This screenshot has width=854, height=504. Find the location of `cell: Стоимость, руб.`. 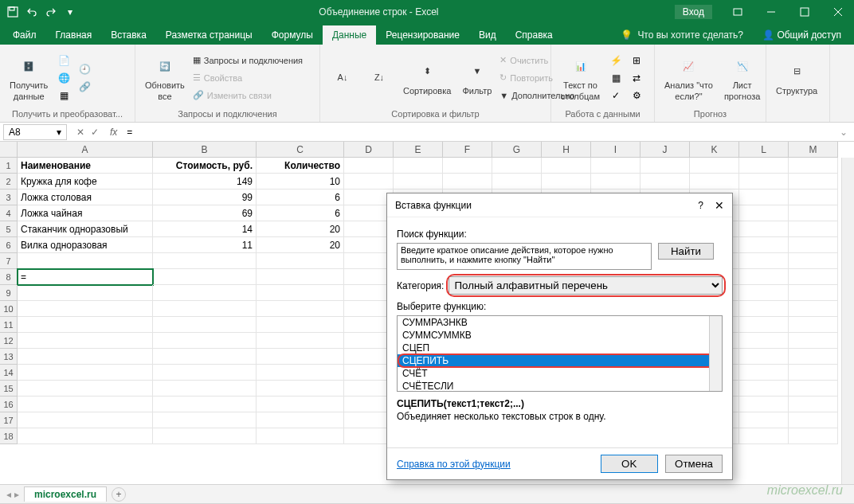

cell: Стоимость, руб. is located at coordinates (205, 166).